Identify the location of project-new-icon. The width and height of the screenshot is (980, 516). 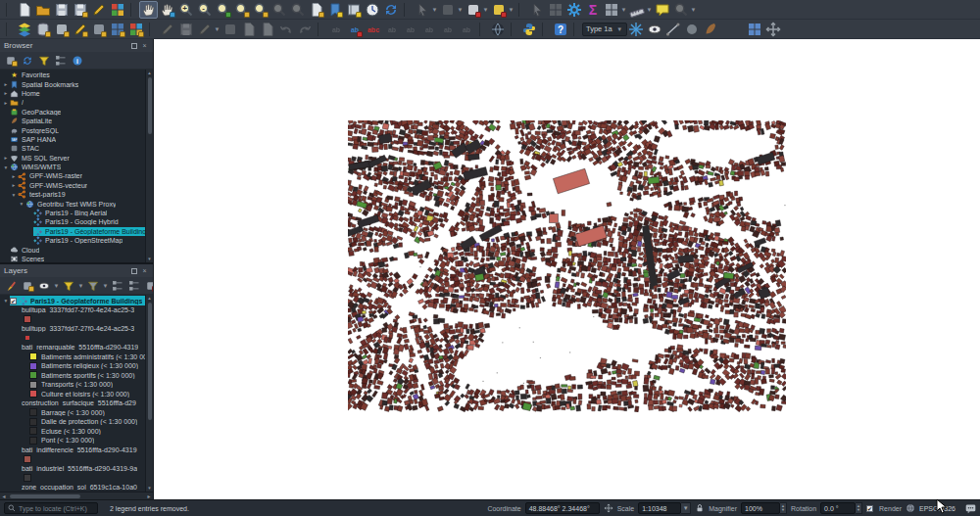
(24, 10).